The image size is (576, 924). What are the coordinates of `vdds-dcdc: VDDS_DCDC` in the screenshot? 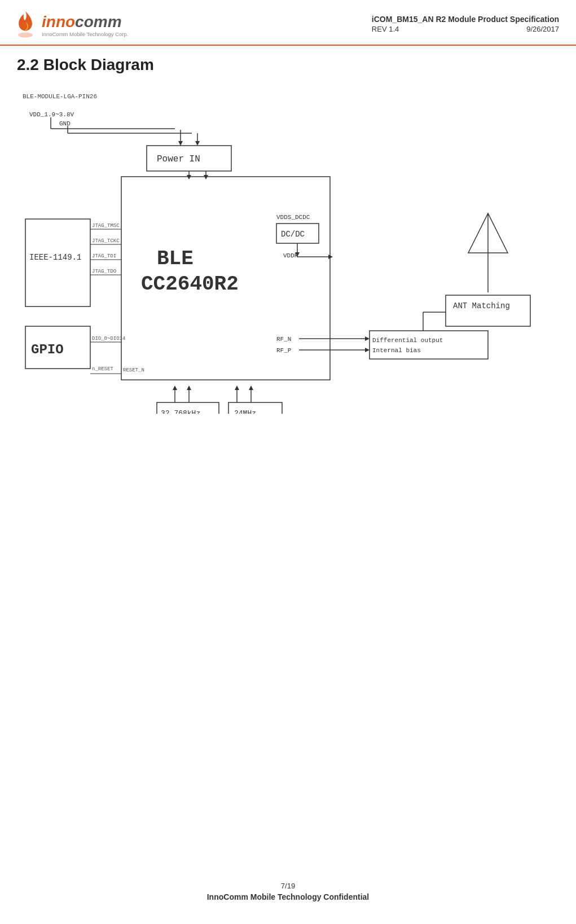 It's located at (293, 217).